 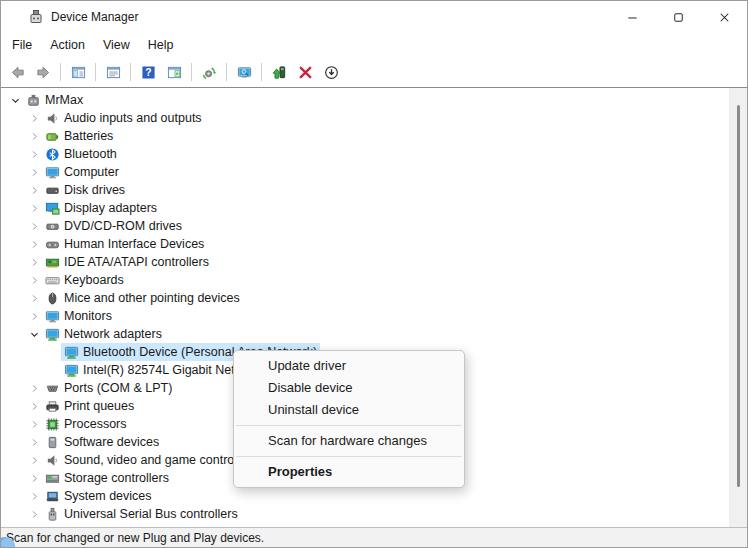 I want to click on close-icon, so click(x=724, y=17).